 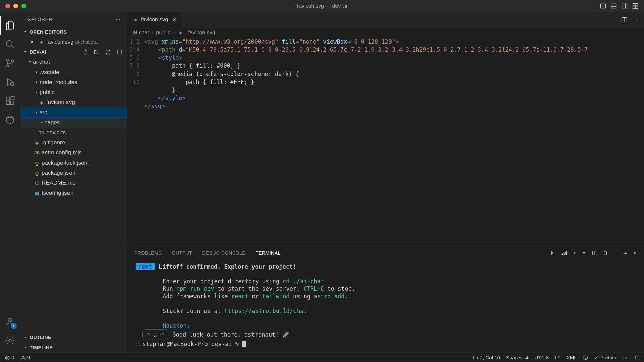 What do you see at coordinates (118, 19) in the screenshot?
I see `sidebar-more: ⋯` at bounding box center [118, 19].